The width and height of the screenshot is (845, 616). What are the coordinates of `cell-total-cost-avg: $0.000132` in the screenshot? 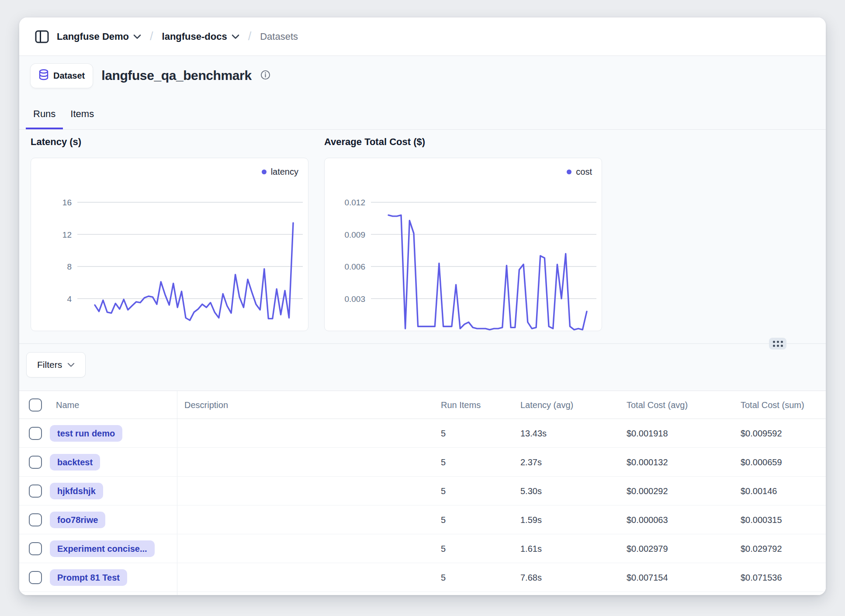 It's located at (648, 462).